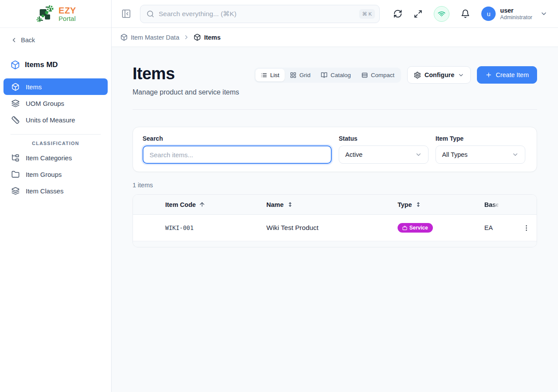 Image resolution: width=558 pixels, height=392 pixels. What do you see at coordinates (527, 228) in the screenshot?
I see `kebab-menu-icon` at bounding box center [527, 228].